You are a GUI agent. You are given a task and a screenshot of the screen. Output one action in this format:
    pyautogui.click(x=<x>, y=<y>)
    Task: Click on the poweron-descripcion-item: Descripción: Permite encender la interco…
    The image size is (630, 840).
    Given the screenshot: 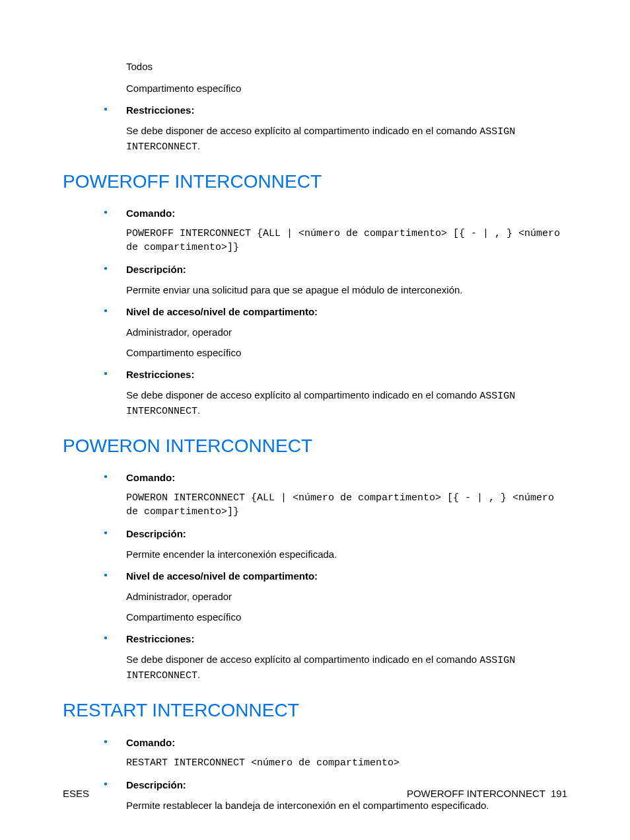 What is the action you would take?
    pyautogui.click(x=335, y=544)
    